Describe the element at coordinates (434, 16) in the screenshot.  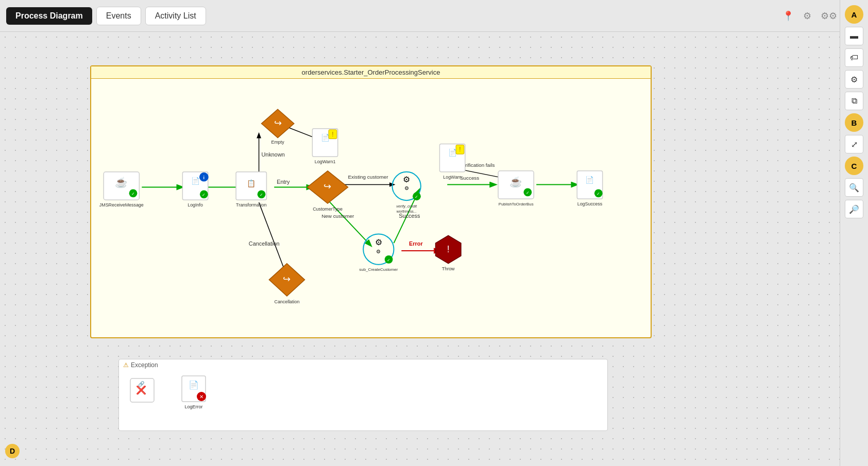
I see `header: Process Diagram Events Activity List 📍 ⚙…` at that location.